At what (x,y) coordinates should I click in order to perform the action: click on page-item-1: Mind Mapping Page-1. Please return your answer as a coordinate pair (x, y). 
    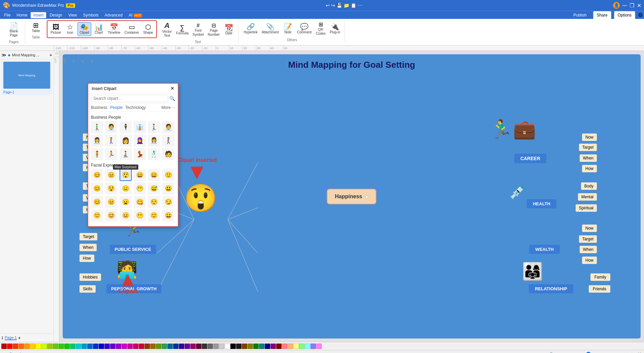
    Looking at the image, I should click on (27, 78).